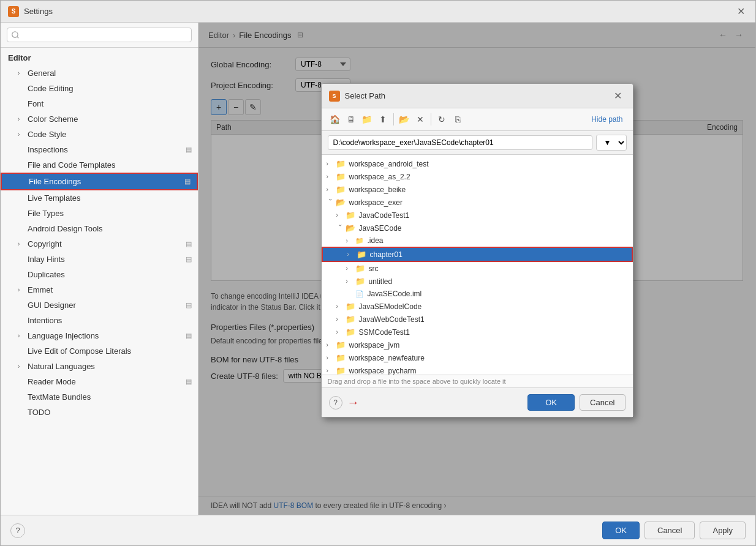  Describe the element at coordinates (99, 274) in the screenshot. I see `sidebar-item-duplicates: › Duplicates` at that location.